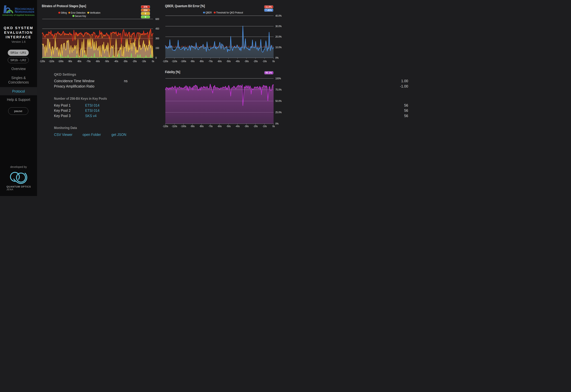 The image size is (571, 392). I want to click on svg-text: 50.0%, so click(279, 101).